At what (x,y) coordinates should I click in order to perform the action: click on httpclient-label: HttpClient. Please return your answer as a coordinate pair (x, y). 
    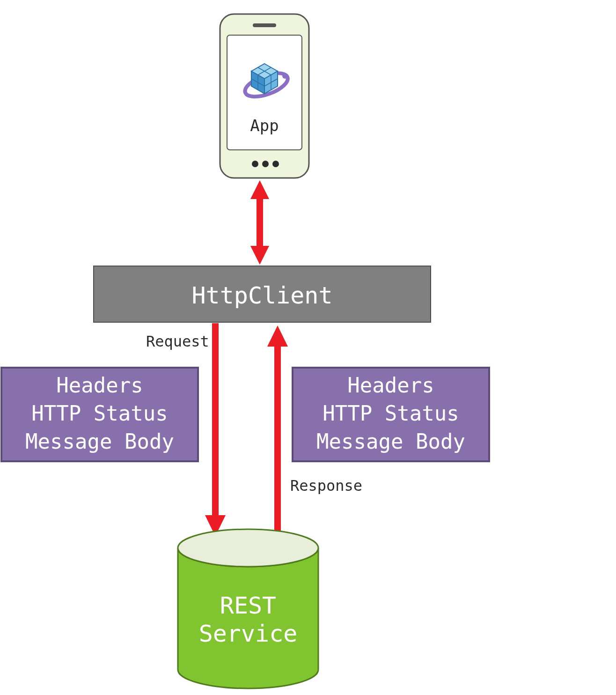
    Looking at the image, I should click on (262, 296).